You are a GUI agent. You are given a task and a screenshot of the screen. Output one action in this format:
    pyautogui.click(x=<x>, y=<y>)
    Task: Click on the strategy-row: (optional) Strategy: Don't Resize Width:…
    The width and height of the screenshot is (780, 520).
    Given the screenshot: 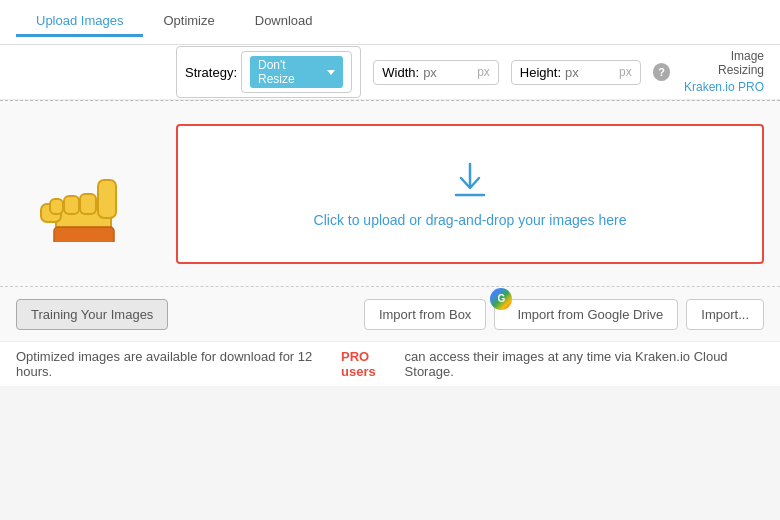 What is the action you would take?
    pyautogui.click(x=390, y=72)
    